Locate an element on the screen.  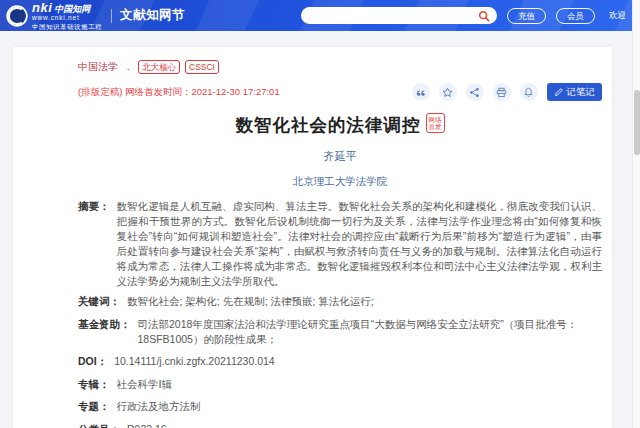
clc-value: D922.16 is located at coordinates (364, 425).